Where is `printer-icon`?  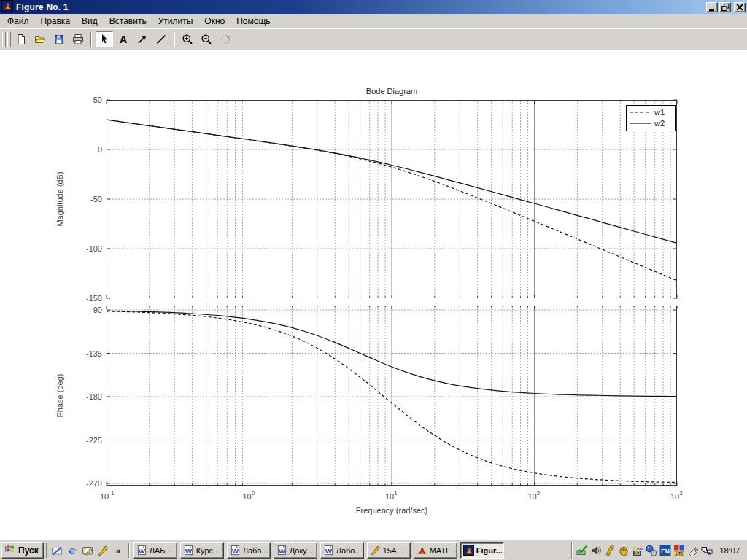 printer-icon is located at coordinates (78, 39).